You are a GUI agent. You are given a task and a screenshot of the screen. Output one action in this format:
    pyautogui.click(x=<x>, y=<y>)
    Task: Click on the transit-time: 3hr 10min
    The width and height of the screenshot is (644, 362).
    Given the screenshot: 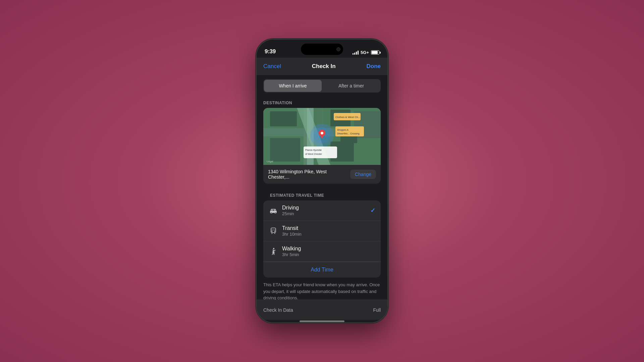 What is the action you would take?
    pyautogui.click(x=329, y=234)
    